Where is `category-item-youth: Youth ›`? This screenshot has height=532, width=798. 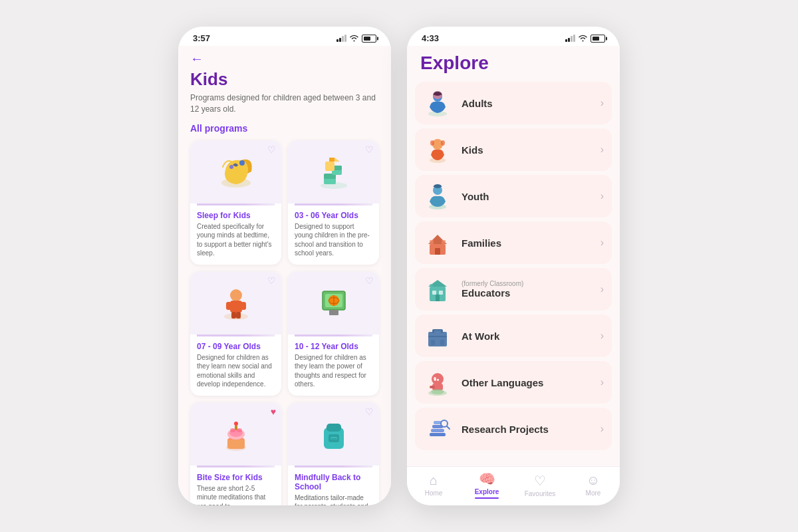
category-item-youth: Youth › is located at coordinates (513, 196).